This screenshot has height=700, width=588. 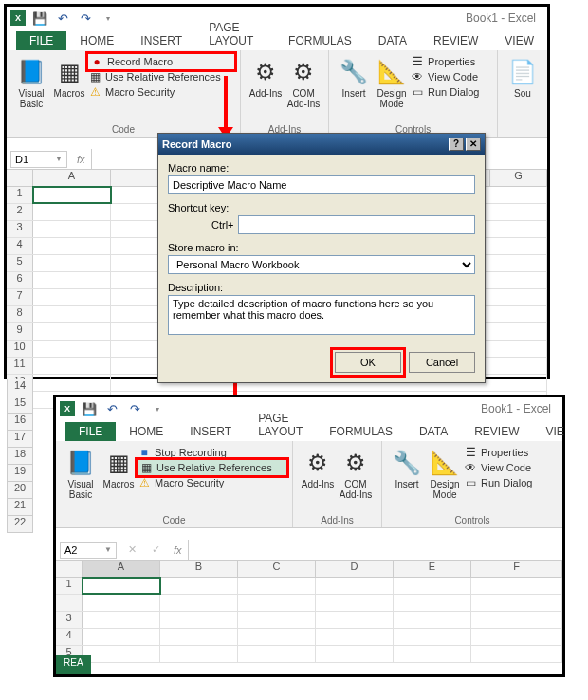 What do you see at coordinates (20, 212) in the screenshot?
I see `row-header: 2` at bounding box center [20, 212].